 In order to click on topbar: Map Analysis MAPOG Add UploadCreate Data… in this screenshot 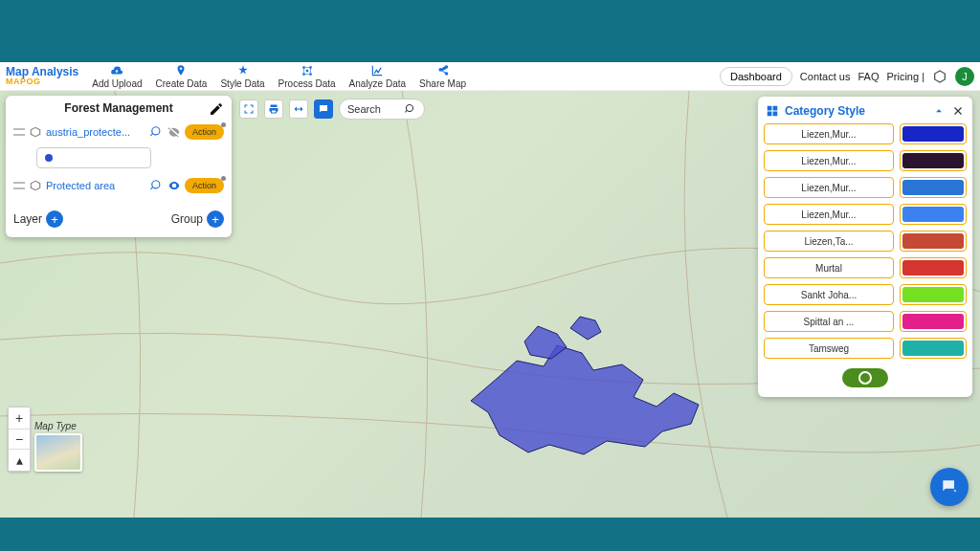, I will do `click(490, 77)`.